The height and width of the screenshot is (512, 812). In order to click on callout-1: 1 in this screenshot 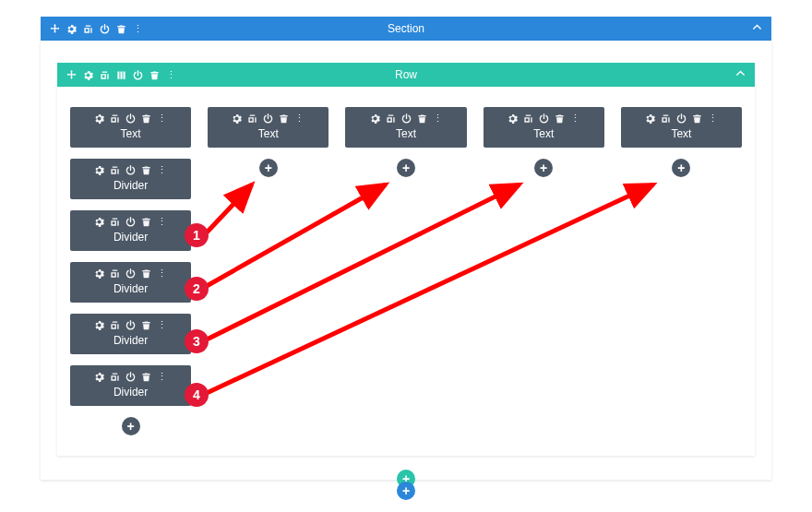, I will do `click(197, 235)`.